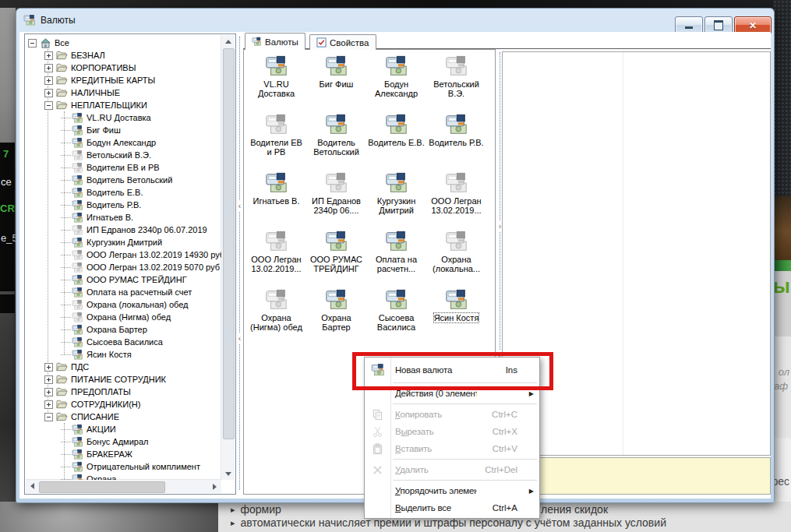 This screenshot has width=791, height=532. I want to click on tree-item: Сысоева Василиса, so click(123, 342).